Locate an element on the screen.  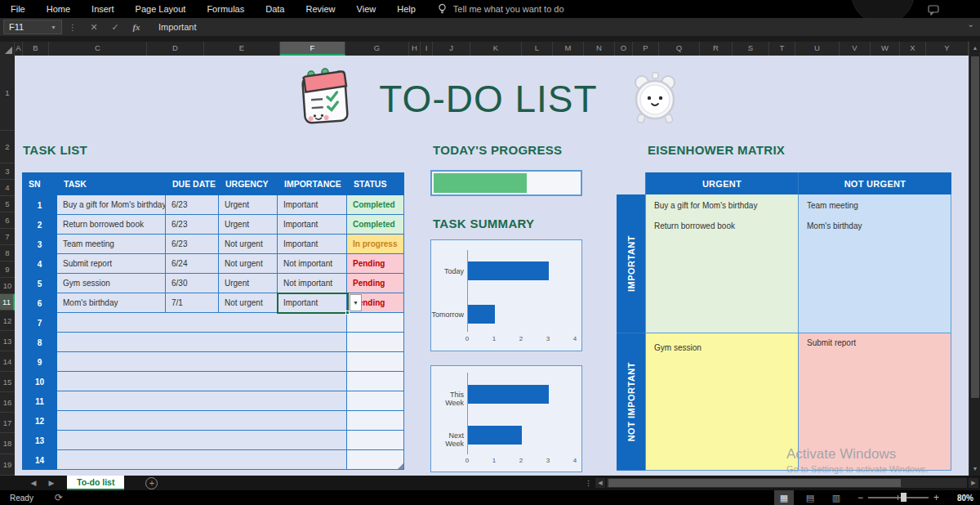
task-summary-chart-2: This WeekNext Week01234 is located at coordinates (506, 418).